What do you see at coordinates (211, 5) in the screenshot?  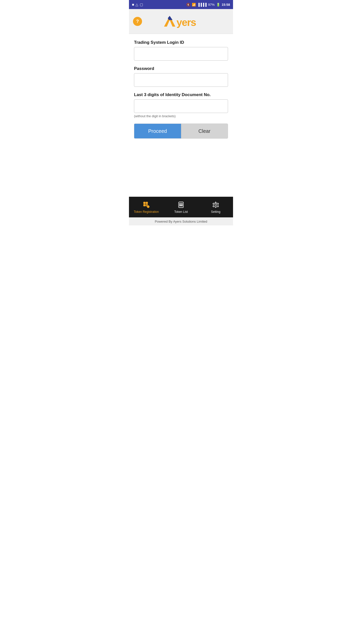 I see `battery-level: 97%` at bounding box center [211, 5].